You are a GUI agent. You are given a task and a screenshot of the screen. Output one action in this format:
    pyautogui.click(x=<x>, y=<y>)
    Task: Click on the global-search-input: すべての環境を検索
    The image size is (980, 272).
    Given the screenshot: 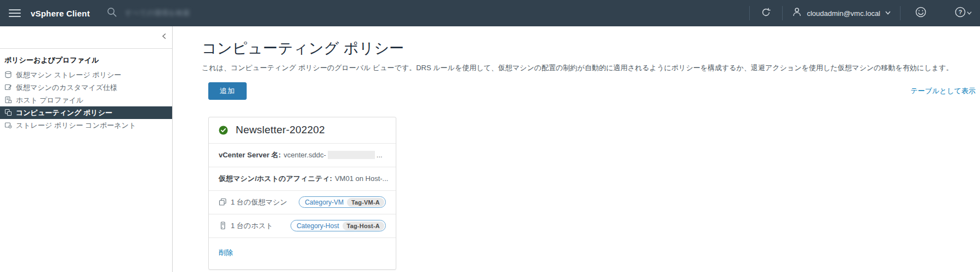 What is the action you would take?
    pyautogui.click(x=148, y=13)
    